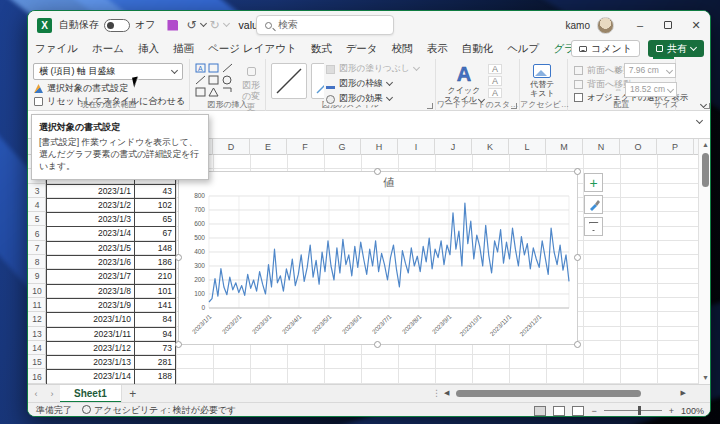 The height and width of the screenshot is (424, 720). What do you see at coordinates (495, 93) in the screenshot?
I see `text-effects-icon: A` at bounding box center [495, 93].